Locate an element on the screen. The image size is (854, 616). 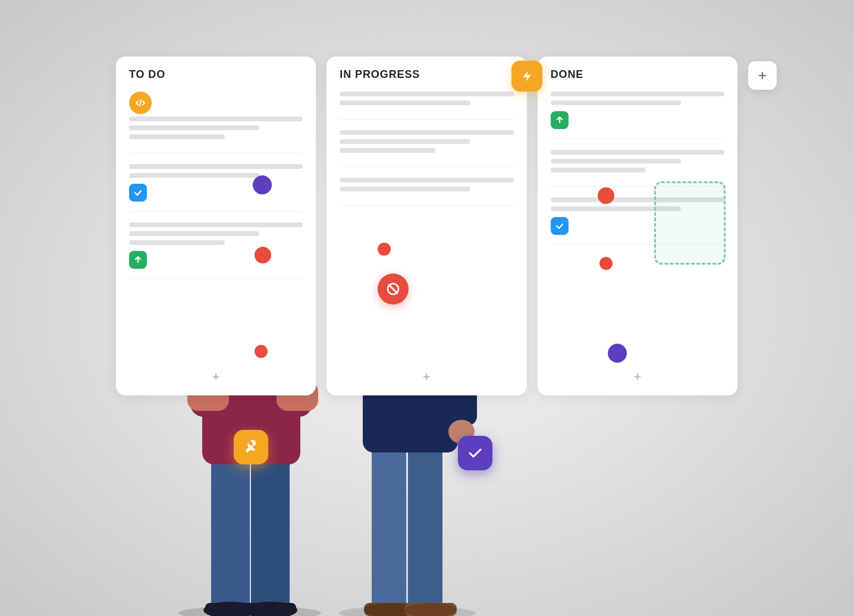
up-arrow-icon-green-done is located at coordinates (560, 120).